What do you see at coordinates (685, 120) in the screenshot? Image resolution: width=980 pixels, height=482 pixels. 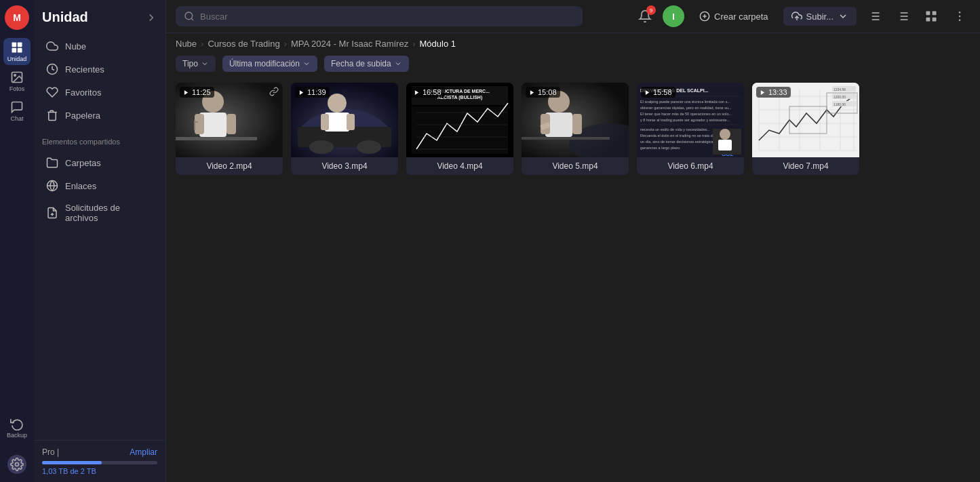 I see `svg-text:y 8 horas al trading puede ser: y 8 horas al trading puede ser agotador …` at bounding box center [685, 120].